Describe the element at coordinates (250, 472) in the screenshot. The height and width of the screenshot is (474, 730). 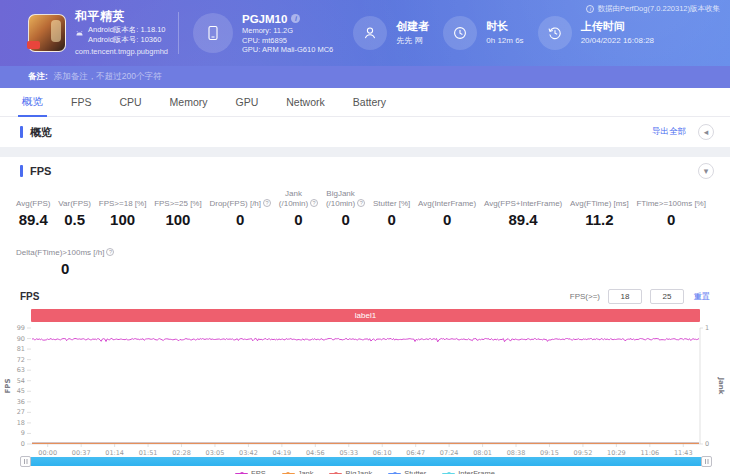
I see `legend-item-fps: FPS` at that location.